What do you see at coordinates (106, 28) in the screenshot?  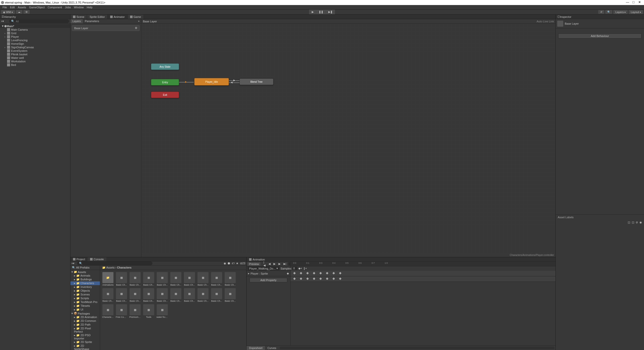 I see `animator-layer-base: Base Layer ⚙` at bounding box center [106, 28].